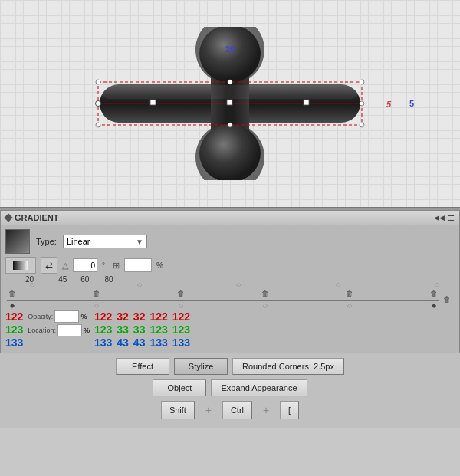  What do you see at coordinates (40, 317) in the screenshot?
I see `opacity-label: Opacity:` at bounding box center [40, 317].